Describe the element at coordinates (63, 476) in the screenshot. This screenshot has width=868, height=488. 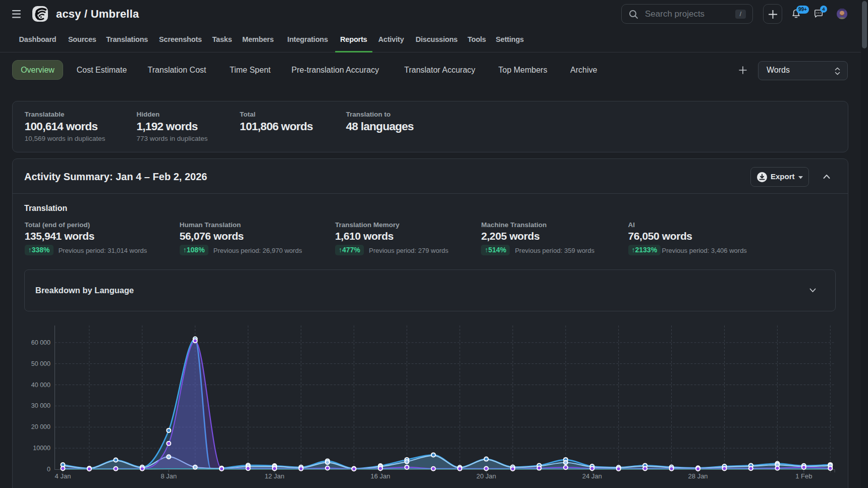
I see `svg-text: 4 Jan` at that location.